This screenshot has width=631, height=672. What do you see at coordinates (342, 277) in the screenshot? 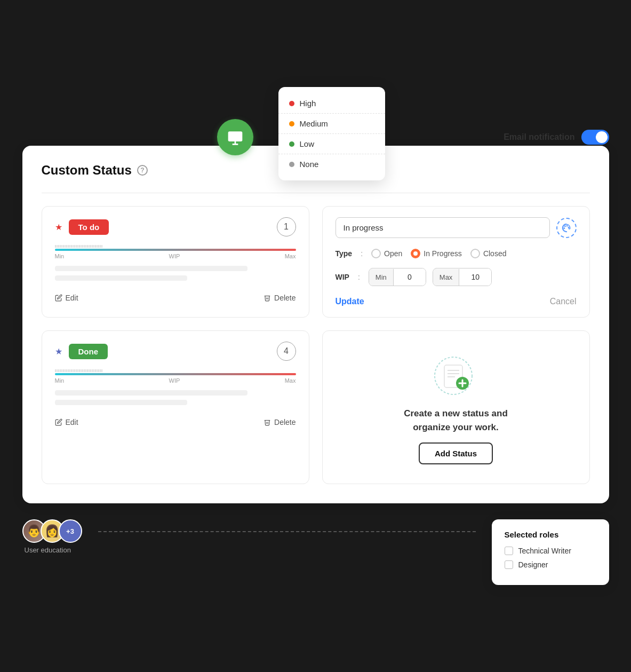
I see `wip-row-label: WIP` at bounding box center [342, 277].